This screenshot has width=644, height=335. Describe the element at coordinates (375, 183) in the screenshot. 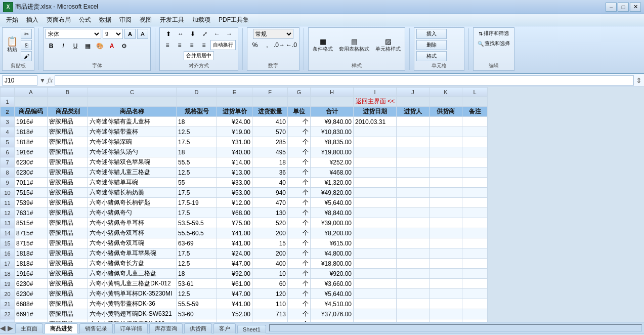

I see `cell-I9` at that location.